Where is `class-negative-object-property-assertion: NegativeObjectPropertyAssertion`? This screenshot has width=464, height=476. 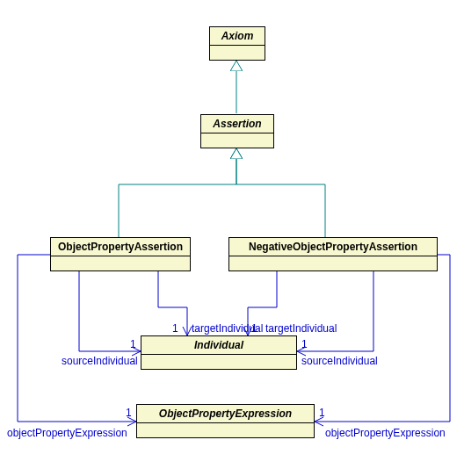
class-negative-object-property-assertion: NegativeObjectPropertyAssertion is located at coordinates (333, 255).